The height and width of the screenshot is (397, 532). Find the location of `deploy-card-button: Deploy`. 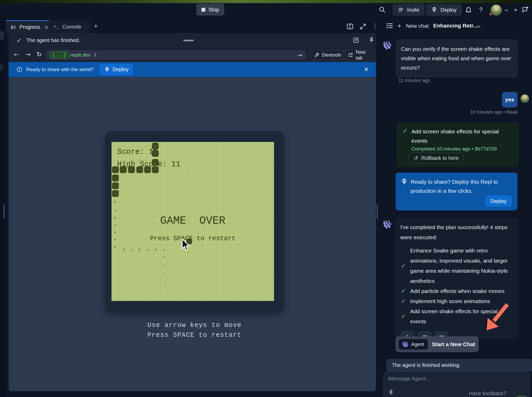

deploy-card-button: Deploy is located at coordinates (499, 201).